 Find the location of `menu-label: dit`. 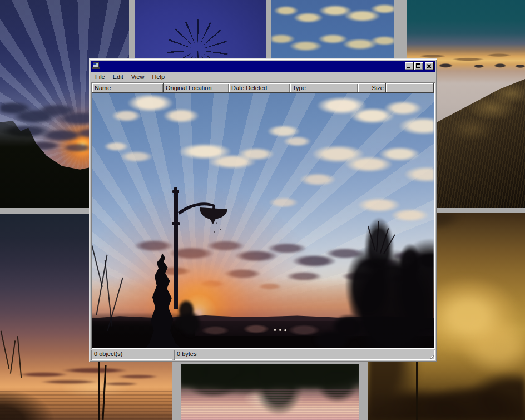

menu-label: dit is located at coordinates (120, 77).